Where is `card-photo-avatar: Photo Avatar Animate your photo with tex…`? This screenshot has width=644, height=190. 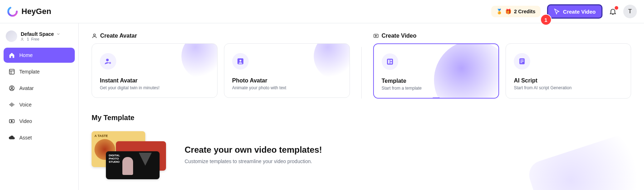 card-photo-avatar: Photo Avatar Animate your photo with tex… is located at coordinates (287, 71).